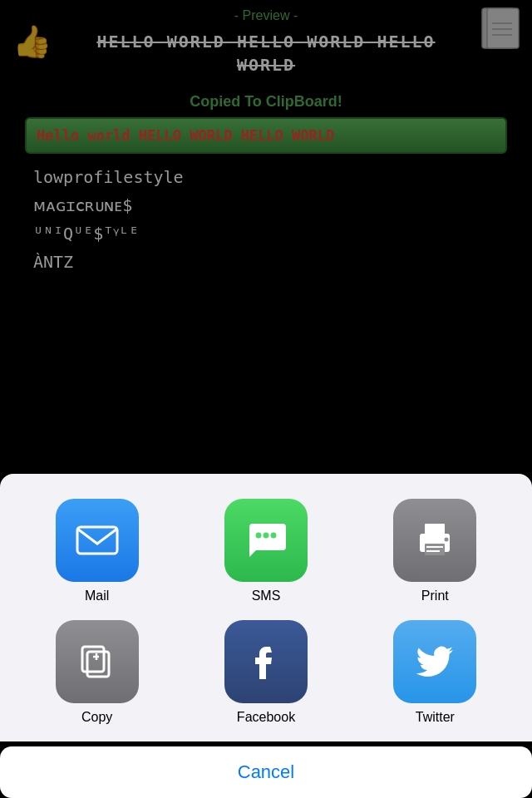 This screenshot has height=798, width=532. What do you see at coordinates (266, 662) in the screenshot?
I see `facebook-icon` at bounding box center [266, 662].